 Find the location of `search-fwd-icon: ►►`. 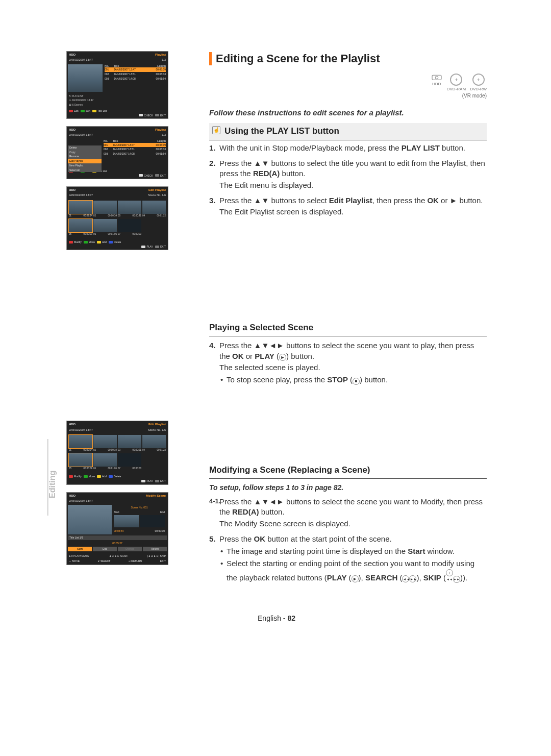

search-fwd-icon: ►► is located at coordinates (413, 579).